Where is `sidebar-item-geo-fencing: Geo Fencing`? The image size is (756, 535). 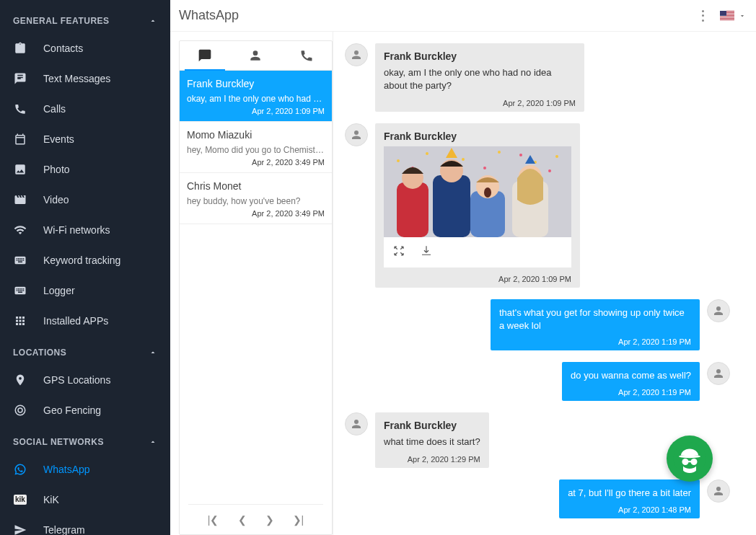
sidebar-item-geo-fencing: Geo Fencing is located at coordinates (85, 410).